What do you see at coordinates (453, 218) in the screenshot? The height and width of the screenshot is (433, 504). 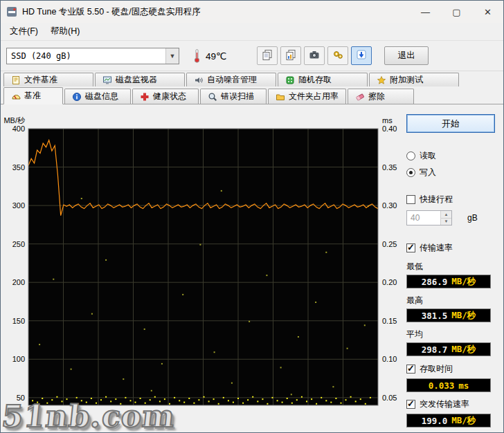 I see `short-stroke-size-row: 40 ▲▼ gB` at bounding box center [453, 218].